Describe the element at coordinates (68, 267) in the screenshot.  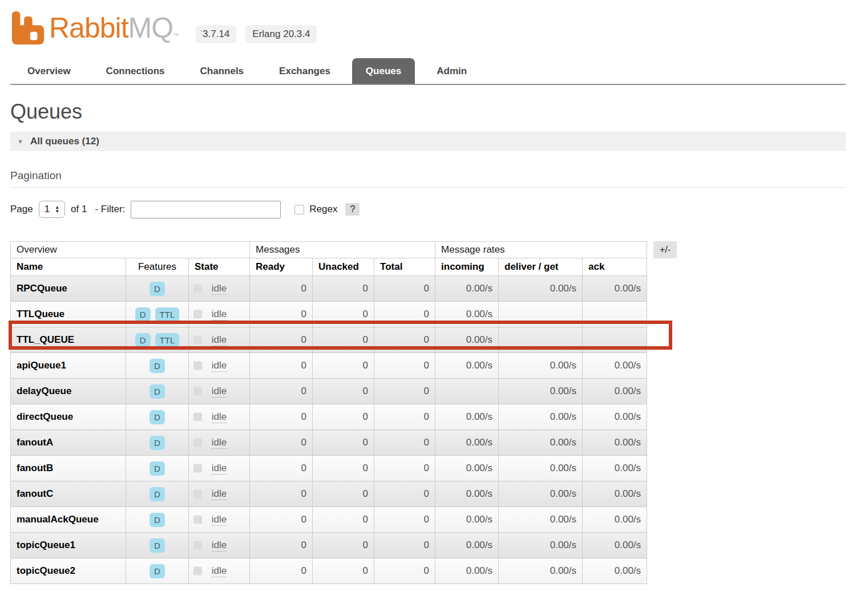
I see `column-header-name: Name` at that location.